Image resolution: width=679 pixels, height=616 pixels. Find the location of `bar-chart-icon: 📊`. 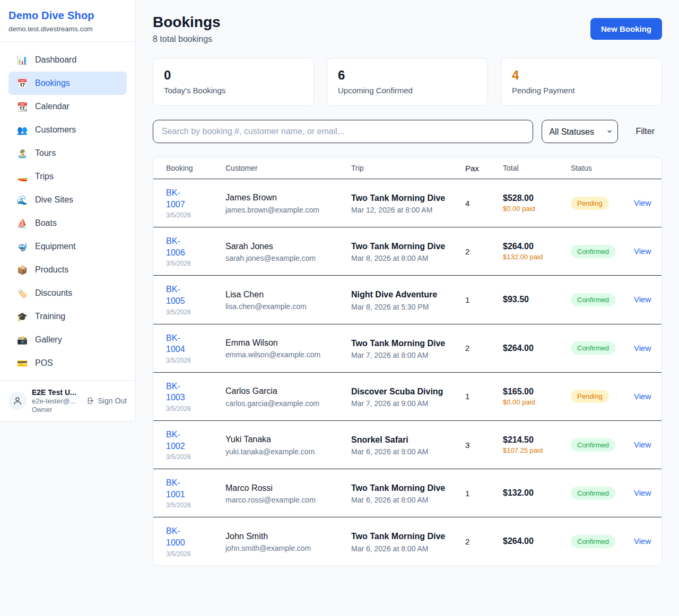

bar-chart-icon: 📊 is located at coordinates (22, 60).